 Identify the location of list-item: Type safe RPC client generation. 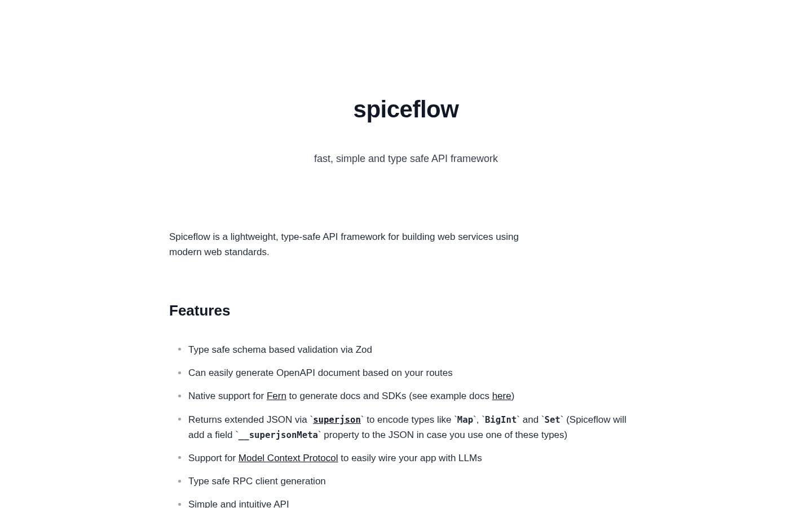
(411, 481).